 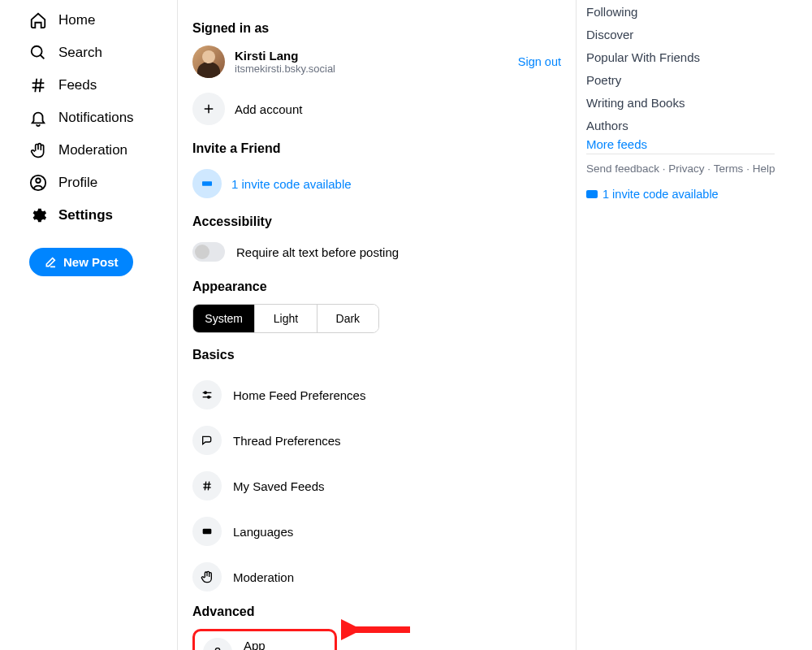 I want to click on footer-help: Help, so click(x=764, y=169).